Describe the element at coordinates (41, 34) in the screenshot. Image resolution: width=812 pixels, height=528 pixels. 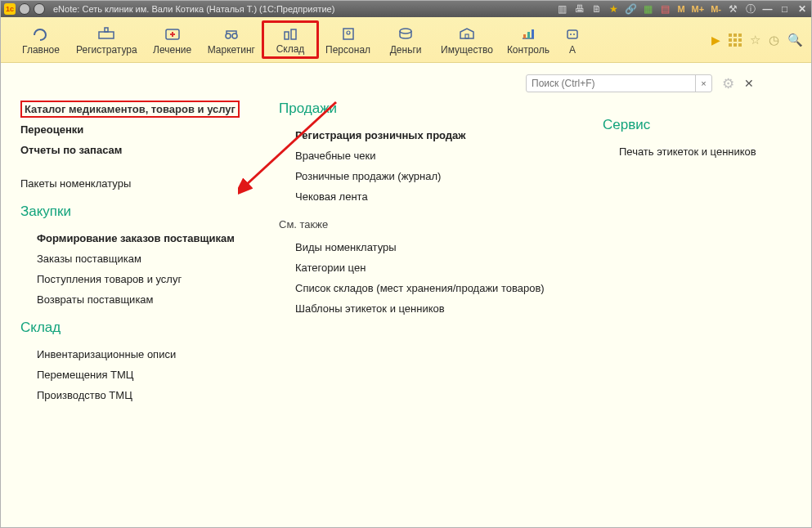
I see `paperclip-icon` at that location.